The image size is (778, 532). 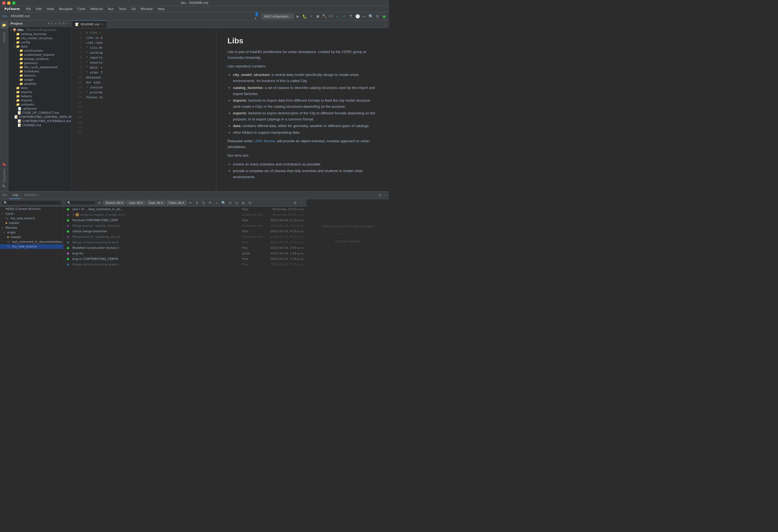 What do you see at coordinates (384, 16) in the screenshot?
I see `theme-icon: ◉` at bounding box center [384, 16].